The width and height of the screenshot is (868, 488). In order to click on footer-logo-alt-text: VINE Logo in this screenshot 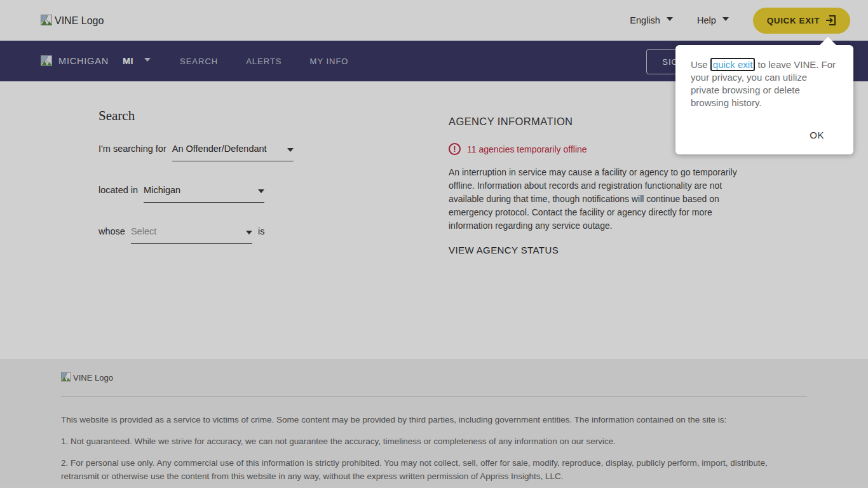, I will do `click(93, 377)`.